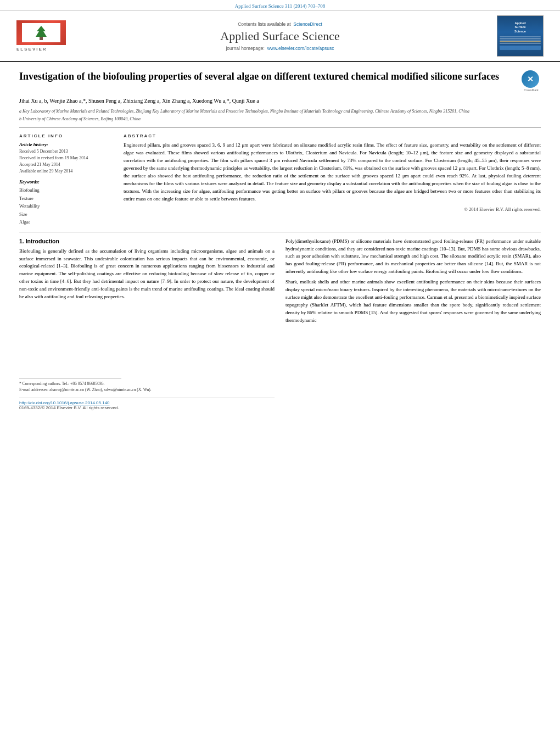 The height and width of the screenshot is (742, 560). Describe the element at coordinates (147, 386) in the screenshot. I see `footnotes-area: * Corresponding authors. Tel.: +86 0574 …` at that location.